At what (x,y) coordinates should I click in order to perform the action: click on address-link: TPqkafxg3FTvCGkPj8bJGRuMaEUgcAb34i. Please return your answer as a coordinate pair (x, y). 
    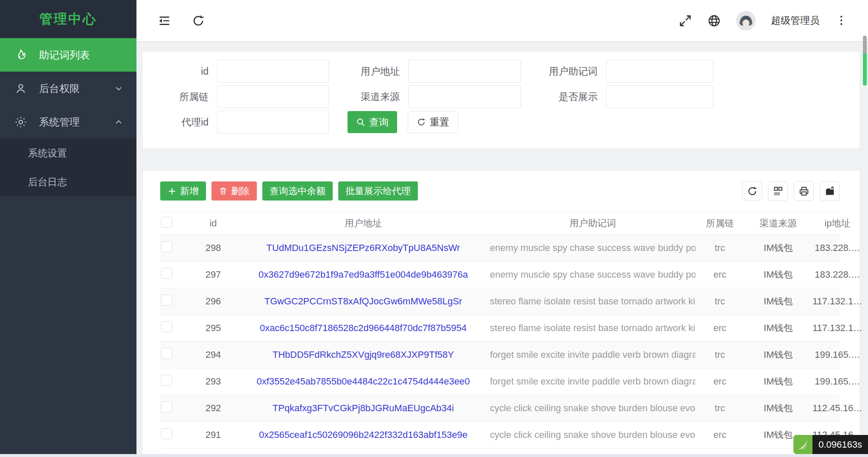
    Looking at the image, I should click on (363, 408).